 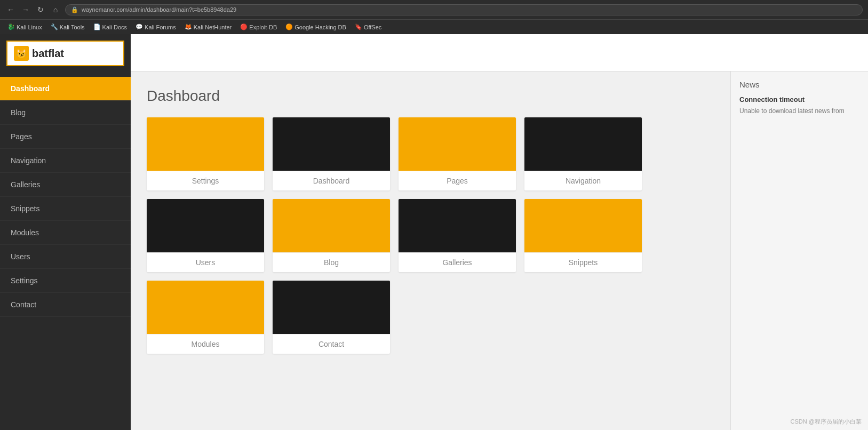 I want to click on bookmark-icon: 🔴, so click(x=244, y=27).